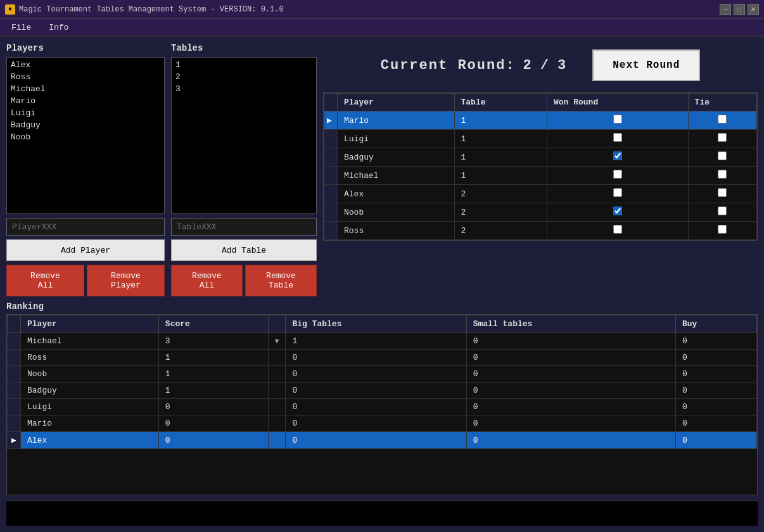 This screenshot has height=532, width=764. Describe the element at coordinates (382, 28) in the screenshot. I see `menu-bar: File Info` at that location.